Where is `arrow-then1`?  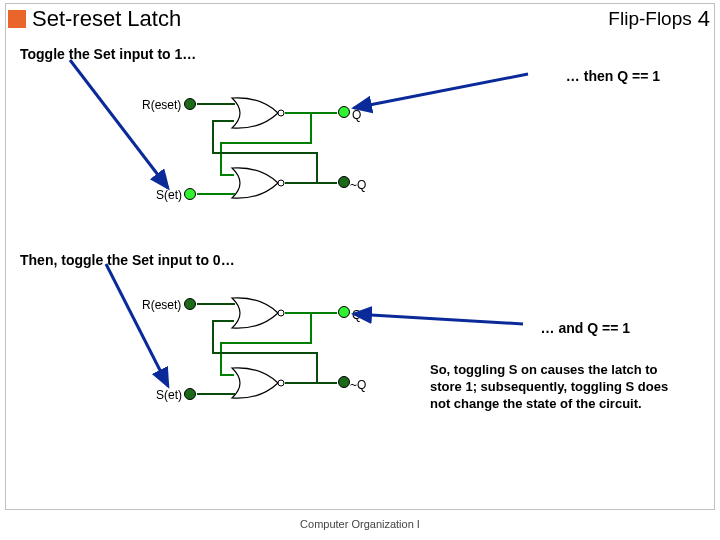 arrow-then1 is located at coordinates (448, 92).